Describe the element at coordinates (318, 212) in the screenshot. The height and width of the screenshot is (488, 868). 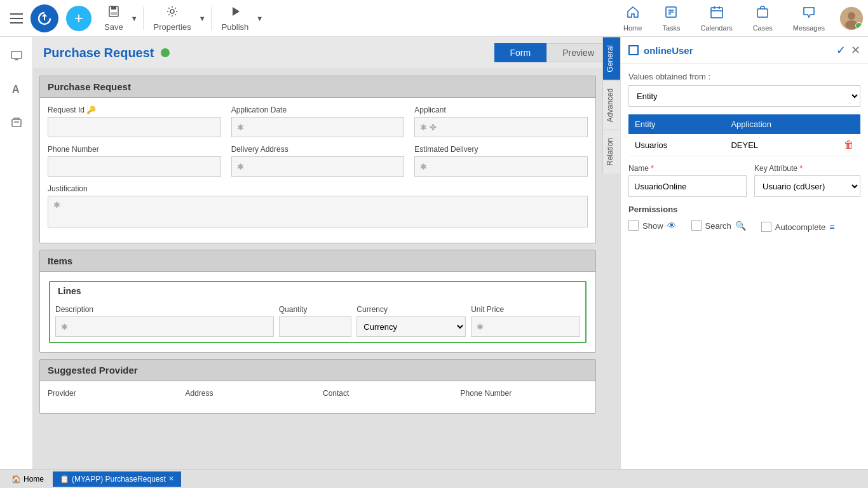
I see `justification-input: ✱` at that location.